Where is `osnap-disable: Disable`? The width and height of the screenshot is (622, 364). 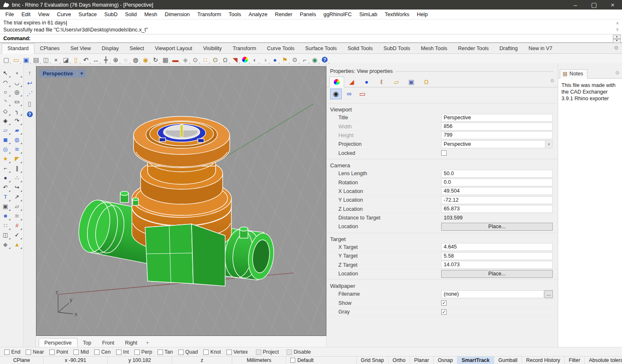
osnap-disable: Disable is located at coordinates (299, 352).